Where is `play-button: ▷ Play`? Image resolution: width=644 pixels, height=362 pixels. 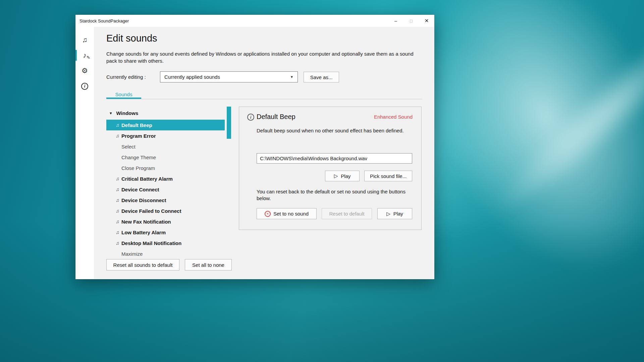 play-button: ▷ Play is located at coordinates (342, 176).